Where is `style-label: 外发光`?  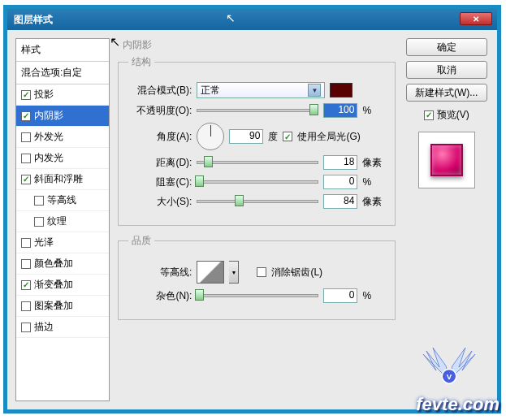
style-label: 外发光 is located at coordinates (49, 136).